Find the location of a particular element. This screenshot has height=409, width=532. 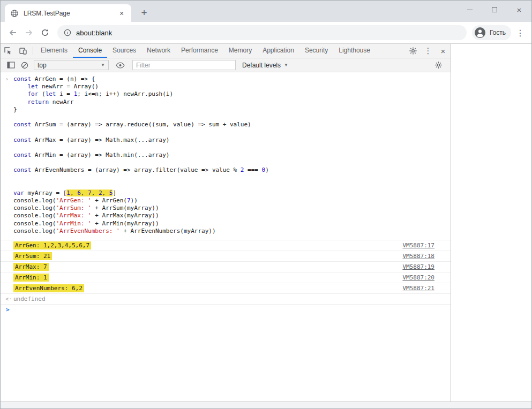

devtools-tab-console: Console is located at coordinates (90, 51).